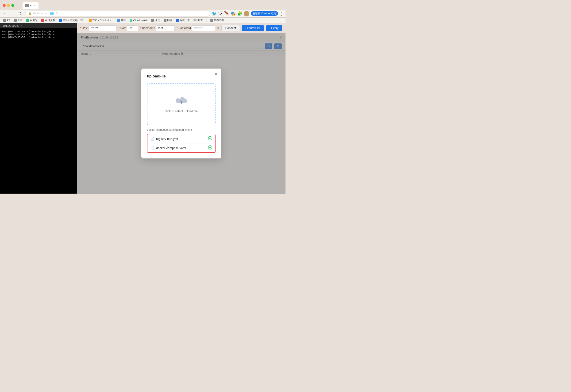  Describe the element at coordinates (181, 148) in the screenshot. I see `file-name-2: docker-compose.yaml` at that location.